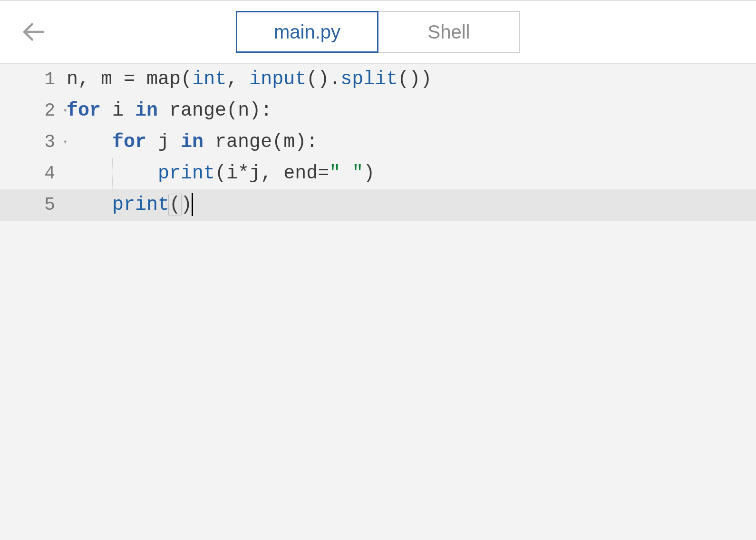  What do you see at coordinates (408, 79) in the screenshot?
I see `code-content: n, m = map(int, input().split())` at bounding box center [408, 79].